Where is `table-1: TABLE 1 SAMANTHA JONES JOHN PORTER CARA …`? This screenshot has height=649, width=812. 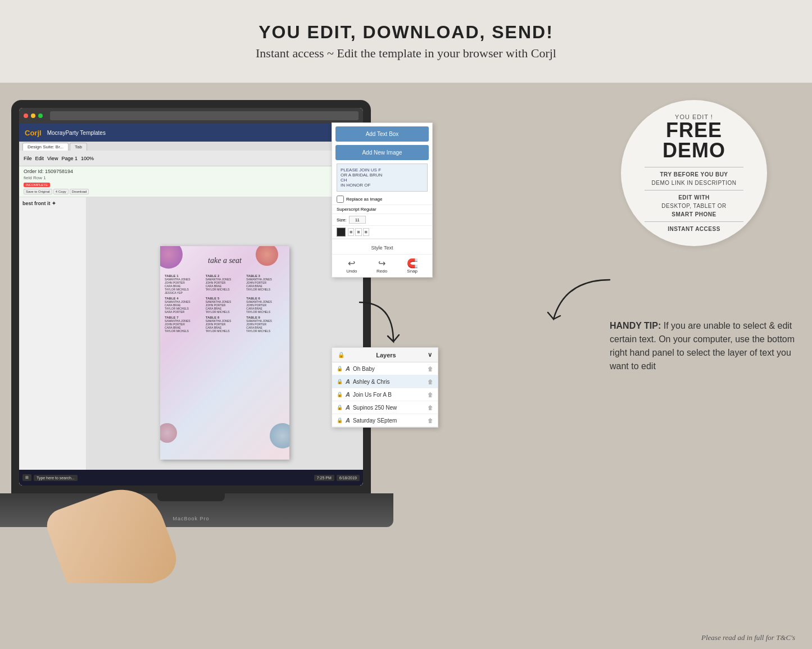
table-1: TABLE 1 SAMANTHA JONES JOHN PORTER CARA … is located at coordinates (184, 284).